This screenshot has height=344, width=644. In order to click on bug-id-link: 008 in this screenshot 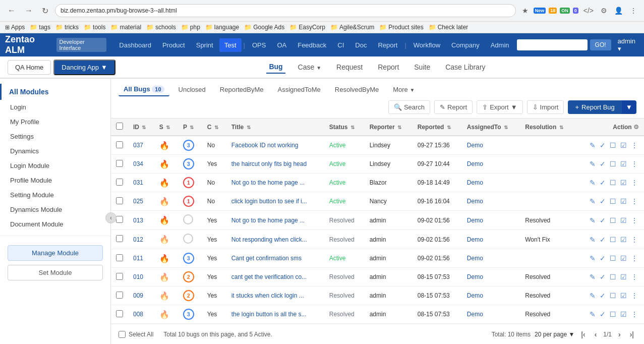, I will do `click(138, 314)`.